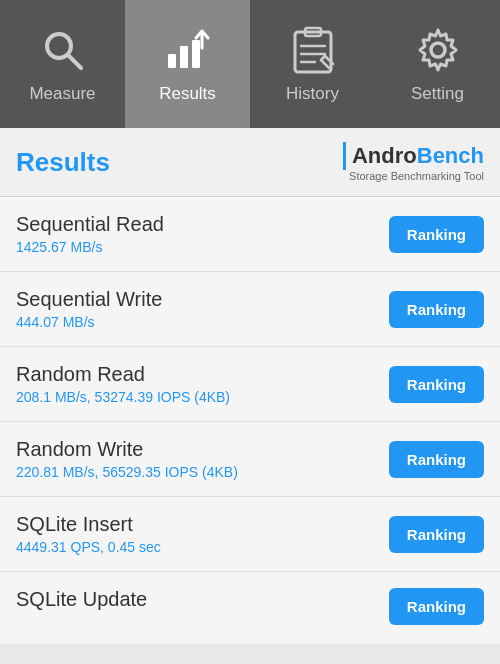  What do you see at coordinates (89, 322) in the screenshot?
I see `result-value-sequential-write: 444.07 MB/s` at bounding box center [89, 322].